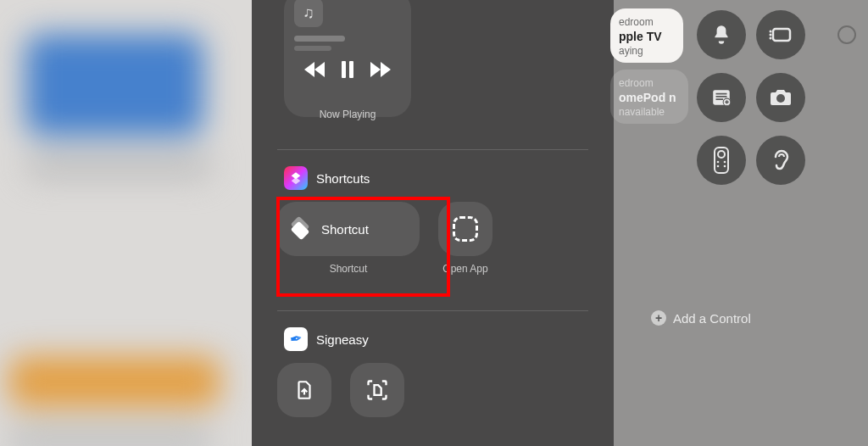  I want to click on pause-icon, so click(348, 70).